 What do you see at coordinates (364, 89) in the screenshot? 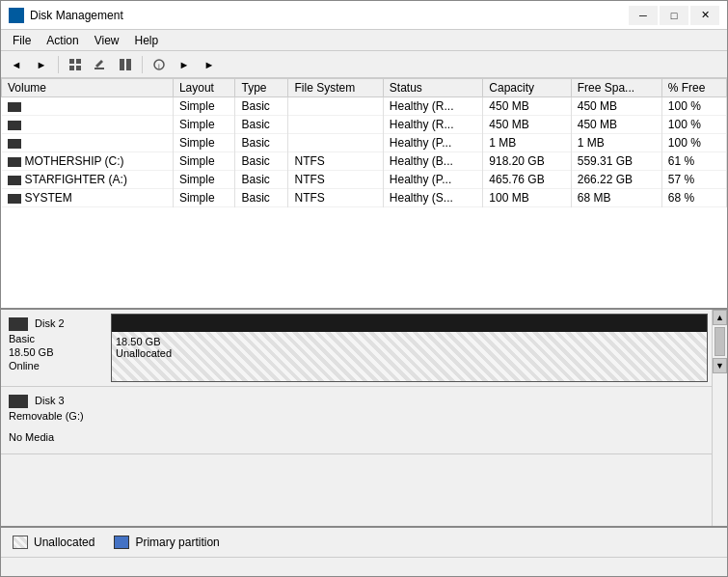
I see `table-header-row: Volume Layout Type File System Status Ca…` at bounding box center [364, 89].